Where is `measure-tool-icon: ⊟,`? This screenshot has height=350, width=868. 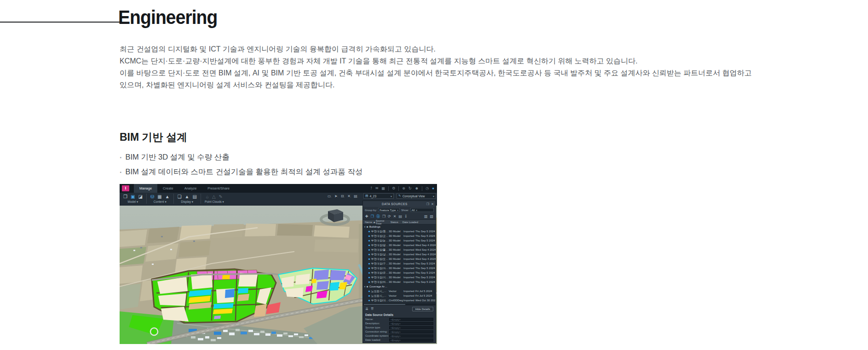 measure-tool-icon: ⊟, is located at coordinates (343, 196).